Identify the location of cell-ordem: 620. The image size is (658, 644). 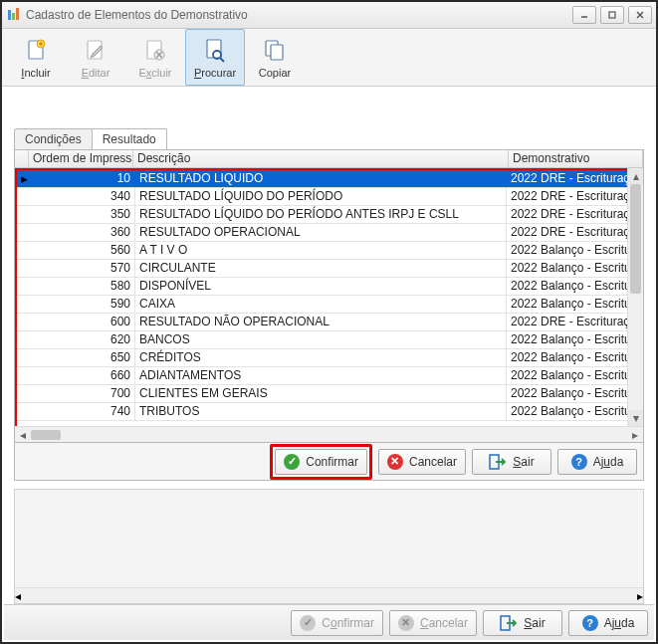
(84, 340).